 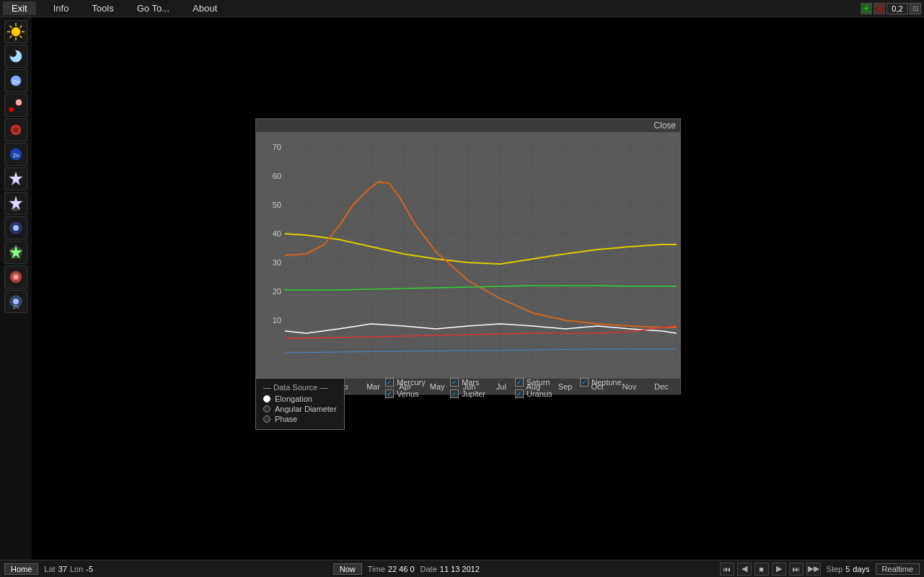 What do you see at coordinates (411, 382) in the screenshot?
I see `mercury-label: Mercury` at bounding box center [411, 382].